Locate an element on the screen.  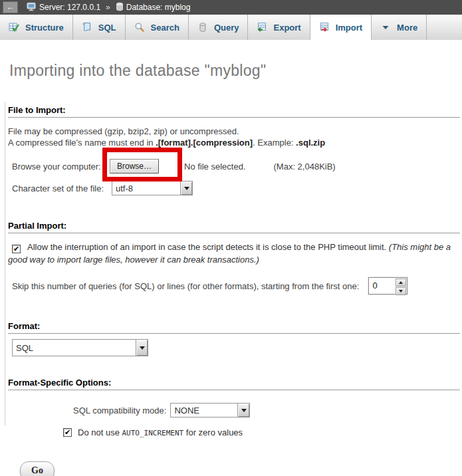
format-select: SQL is located at coordinates (80, 348).